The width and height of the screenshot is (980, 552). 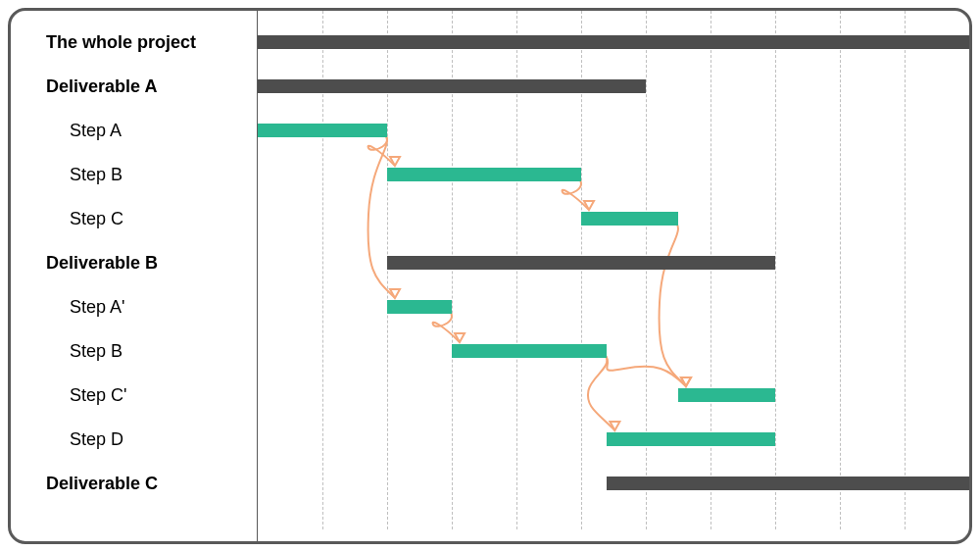 I want to click on task-row-label: Step A', so click(x=97, y=307).